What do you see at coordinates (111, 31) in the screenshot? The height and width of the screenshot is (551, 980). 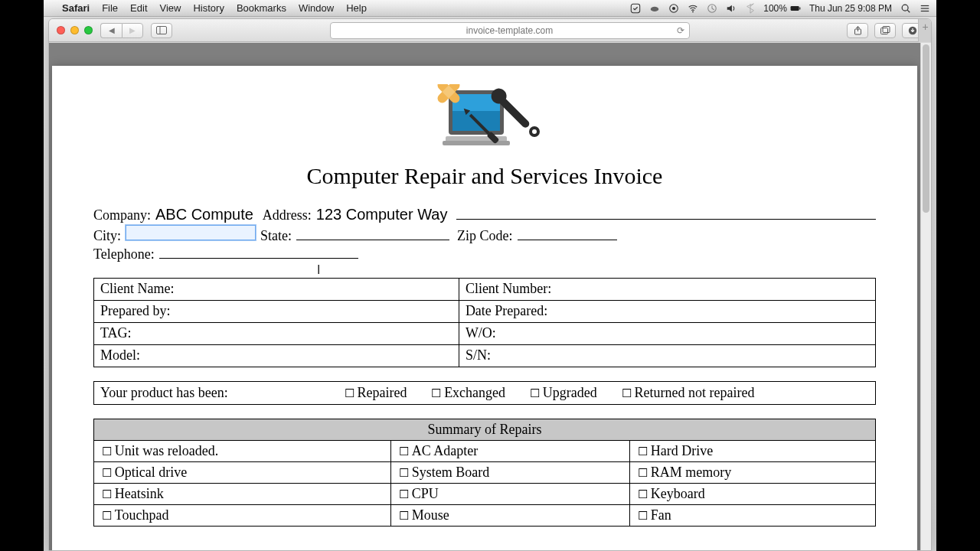 I see `back-button: ◀` at bounding box center [111, 31].